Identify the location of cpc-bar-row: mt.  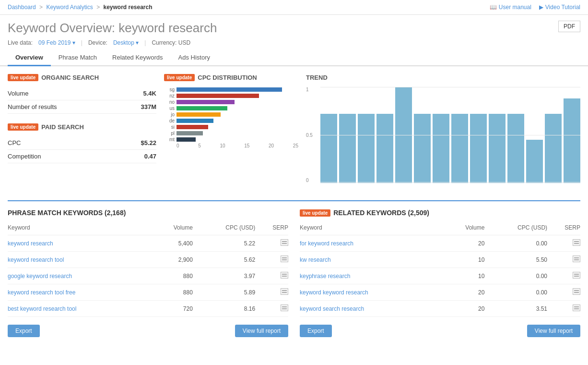
(231, 139).